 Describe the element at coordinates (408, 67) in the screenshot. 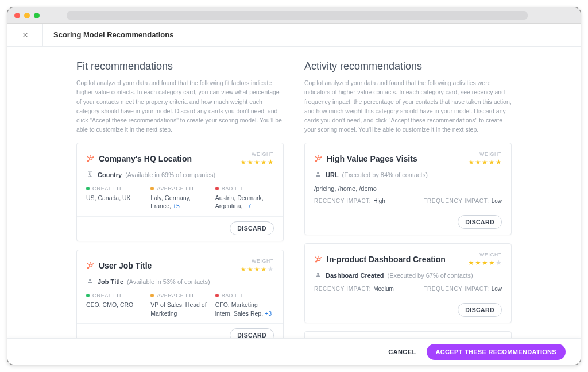

I see `activity-heading: Activity recommendations` at that location.